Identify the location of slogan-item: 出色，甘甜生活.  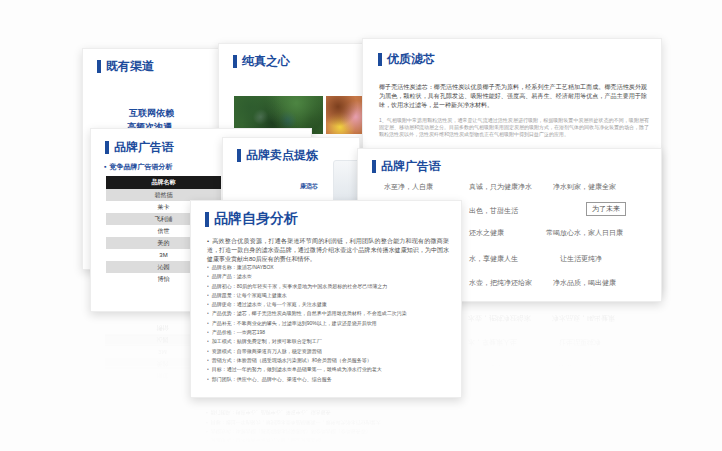
(494, 211).